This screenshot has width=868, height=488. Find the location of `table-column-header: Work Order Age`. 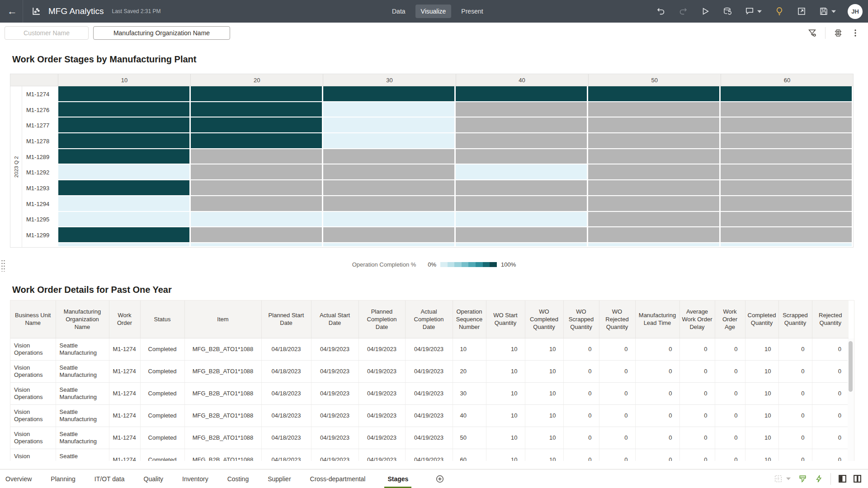

table-column-header: Work Order Age is located at coordinates (730, 319).